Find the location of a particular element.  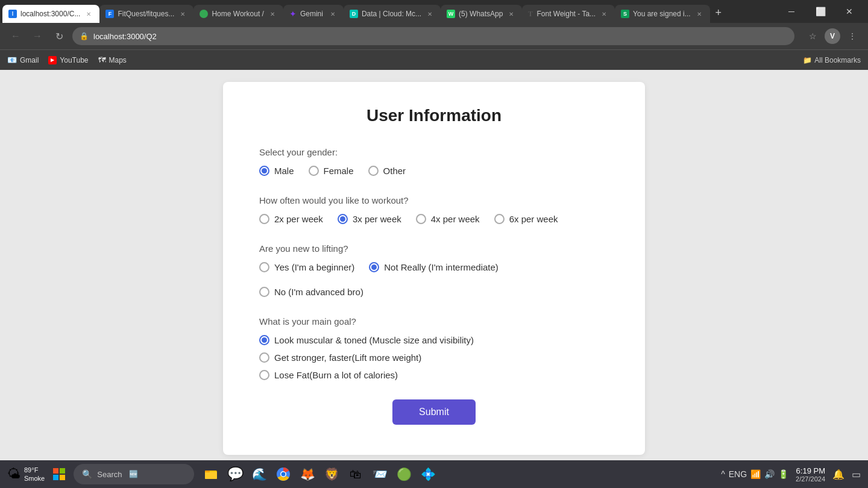

goal-stronger-option: Get stronger, faster(Lift more weight) is located at coordinates (340, 358).